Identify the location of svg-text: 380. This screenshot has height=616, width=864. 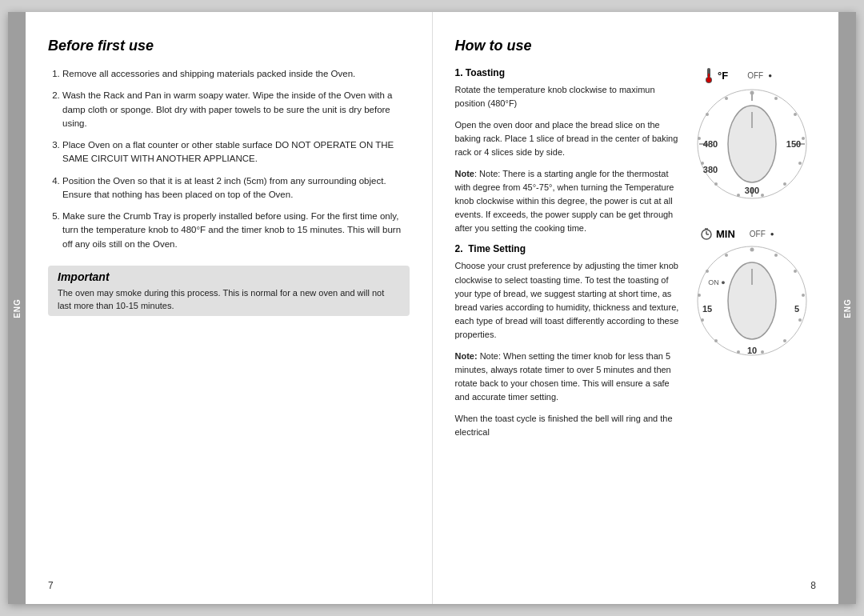
(710, 170).